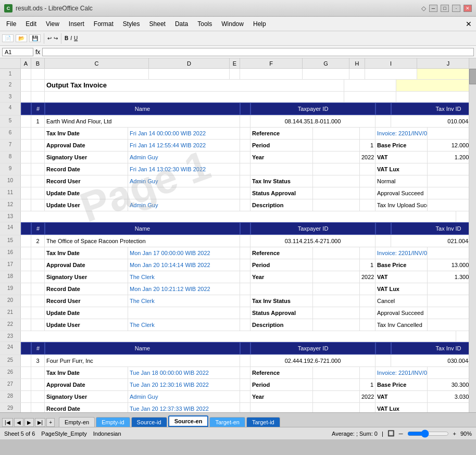 The image size is (476, 455). I want to click on inv1-vatlux-label: VAT Lux, so click(402, 169).